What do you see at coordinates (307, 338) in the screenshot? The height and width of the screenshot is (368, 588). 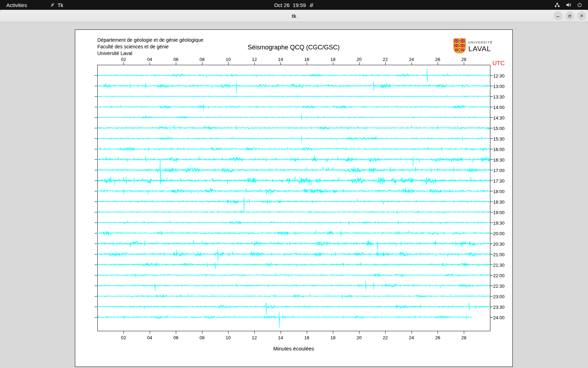 I see `x-axis-tick-label-bottom: 16` at bounding box center [307, 338].